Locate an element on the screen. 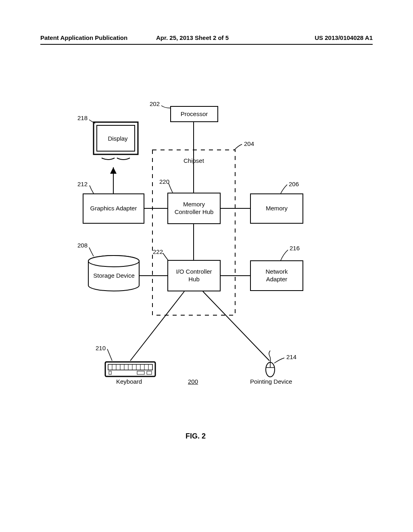 The width and height of the screenshot is (413, 532). ref-204: 204 is located at coordinates (249, 144).